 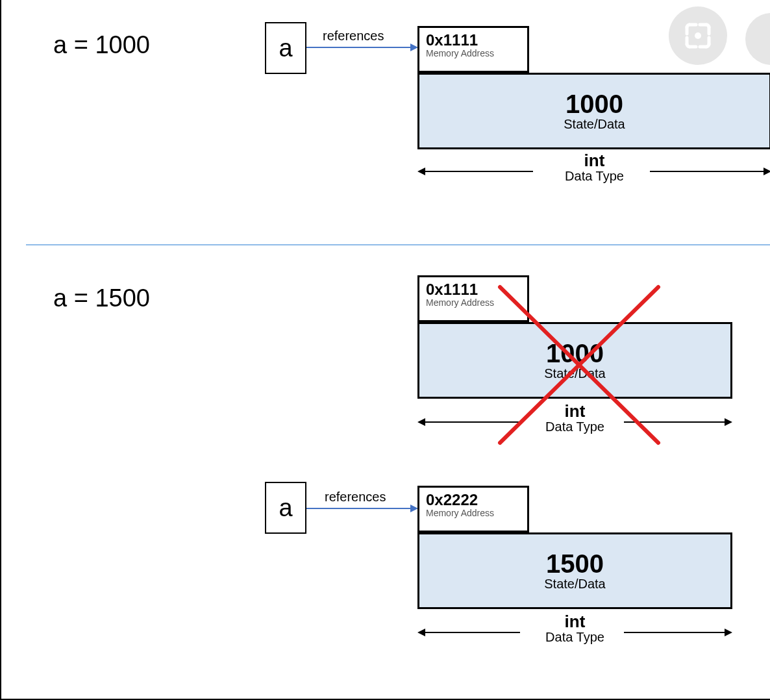 I want to click on memory-address-box-new: 0x2222 Memory Address, so click(x=473, y=509).